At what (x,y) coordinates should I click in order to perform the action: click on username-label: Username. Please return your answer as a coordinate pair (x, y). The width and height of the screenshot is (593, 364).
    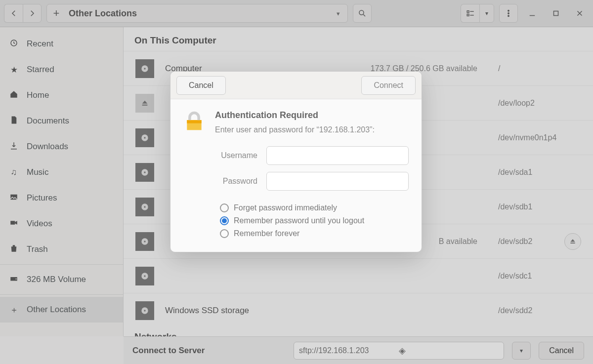
    Looking at the image, I should click on (220, 156).